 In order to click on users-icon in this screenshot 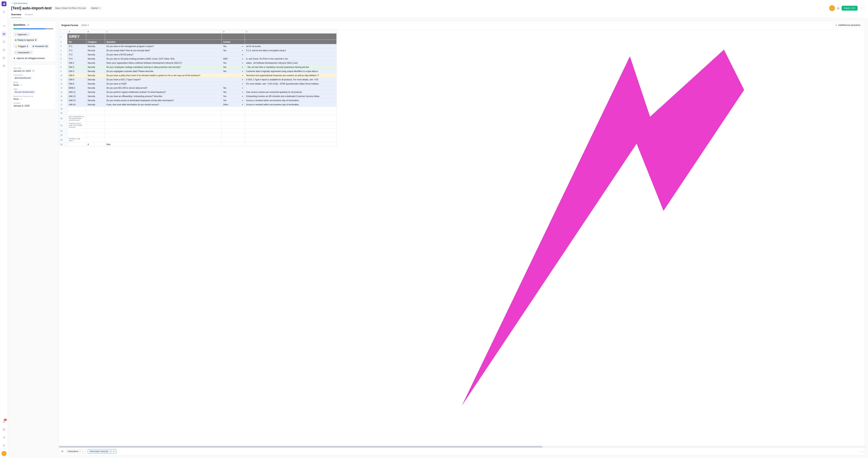, I will do `click(4, 66)`.